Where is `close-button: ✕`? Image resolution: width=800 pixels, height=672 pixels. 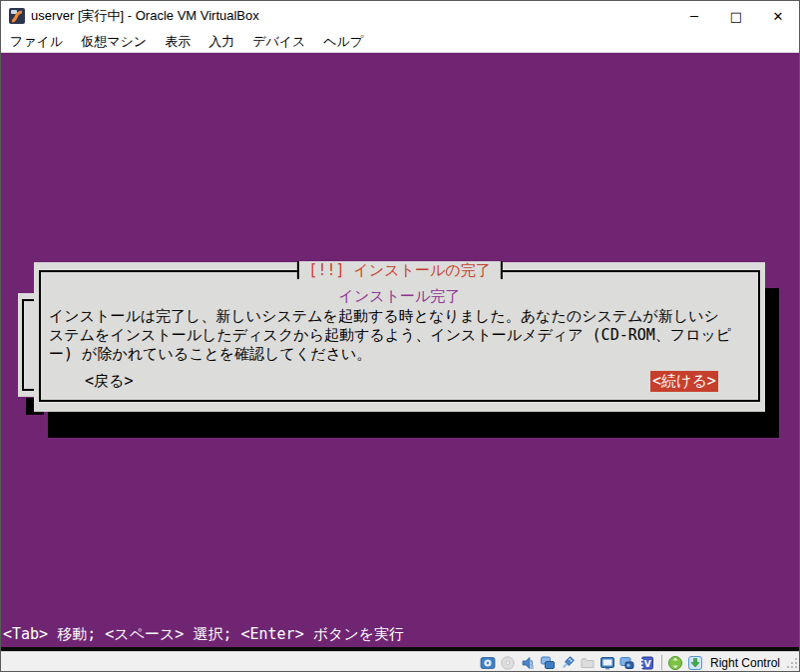 close-button: ✕ is located at coordinates (778, 16).